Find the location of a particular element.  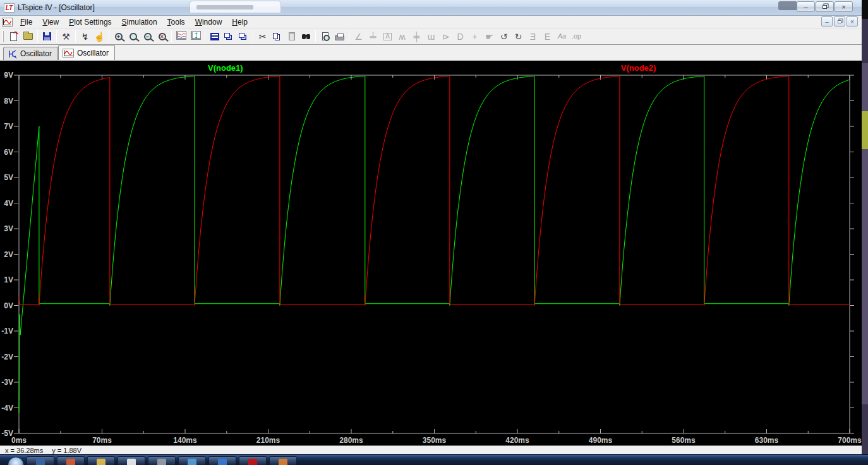

menu-simulation: Simulation is located at coordinates (140, 22).